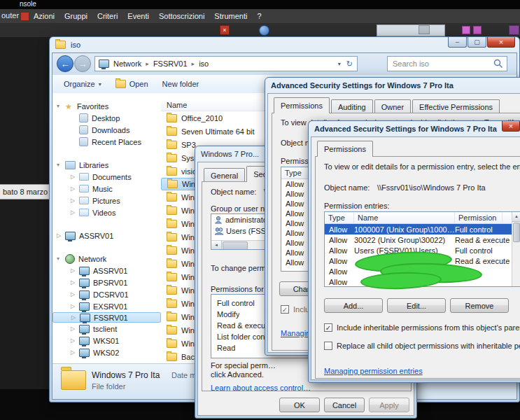 This screenshot has width=520, height=420. Describe the element at coordinates (458, 42) in the screenshot. I see `minimize-button: –` at that location.